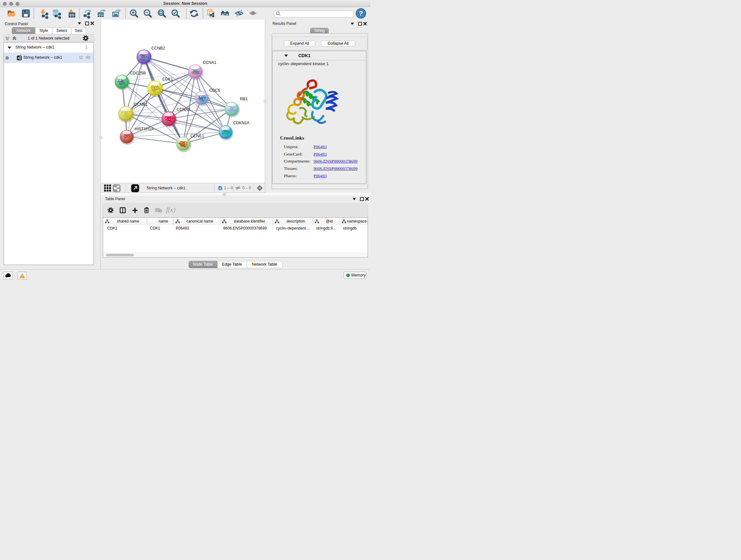 This screenshot has width=741, height=560. I want to click on svg-text: CCNA1, so click(210, 62).